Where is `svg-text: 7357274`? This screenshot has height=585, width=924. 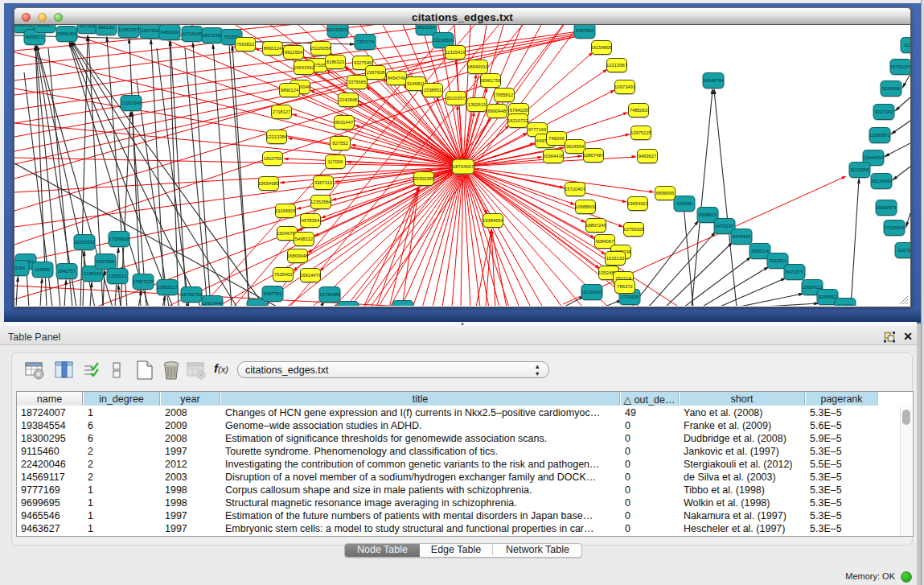
svg-text: 7357274 is located at coordinates (365, 42).